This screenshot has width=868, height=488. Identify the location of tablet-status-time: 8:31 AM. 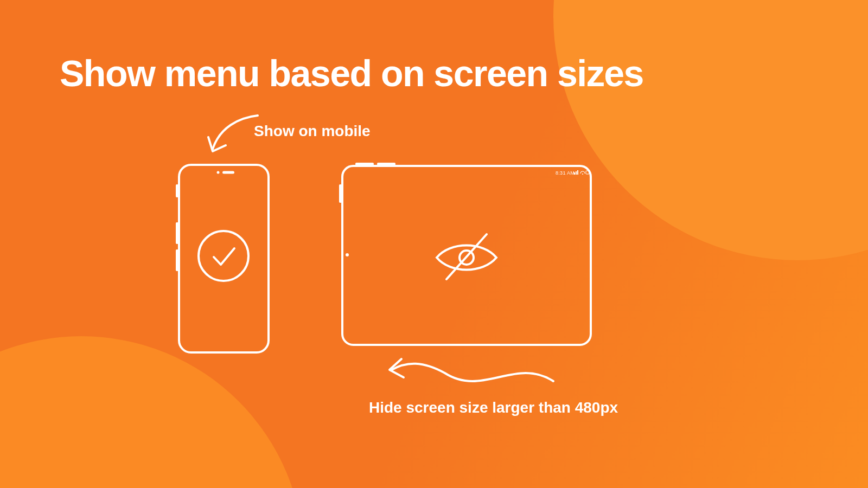
(565, 173).